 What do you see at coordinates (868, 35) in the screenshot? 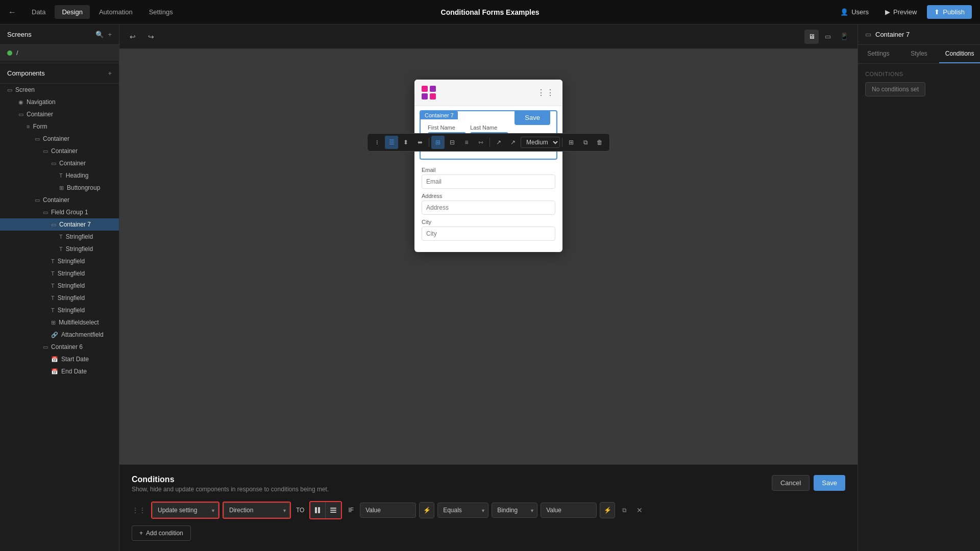
I see `component-icon: ▭` at bounding box center [868, 35].